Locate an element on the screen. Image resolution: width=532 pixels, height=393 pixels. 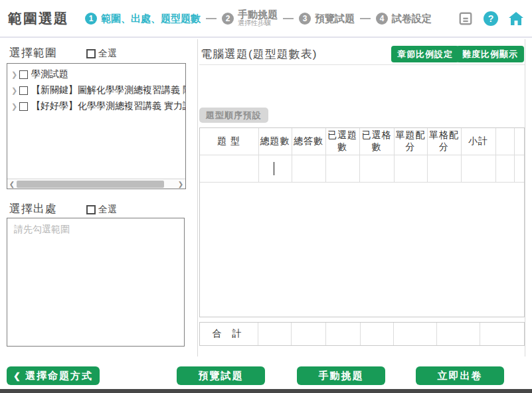
difficulty-ratio-button: 難度比例顯示 is located at coordinates (490, 54).